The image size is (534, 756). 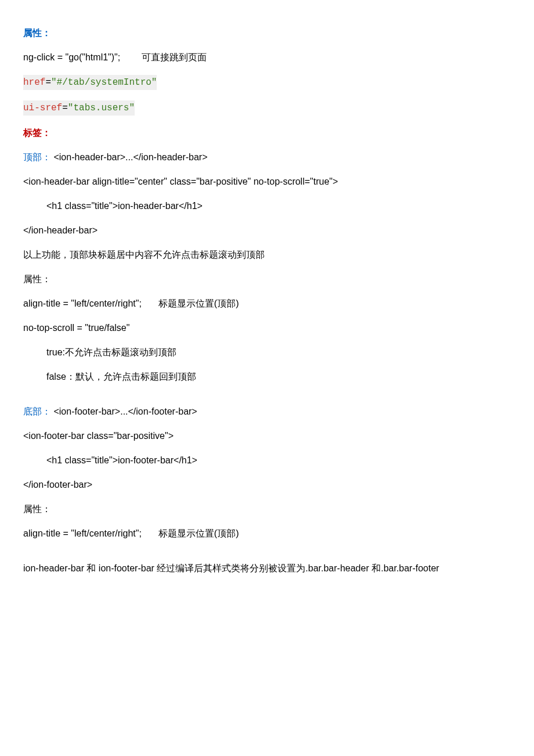 I want to click on header-close: </ion-header-bar>, so click(x=267, y=231).